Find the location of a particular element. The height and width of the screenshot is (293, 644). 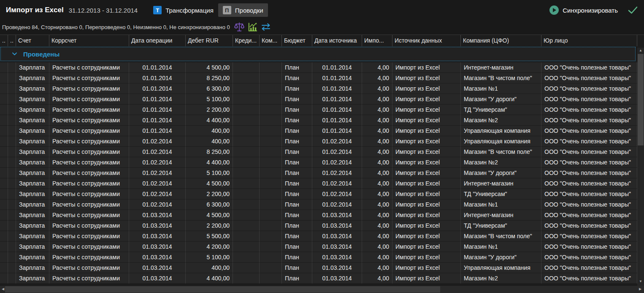

table-cell-debit: 4 200,00 is located at coordinates (209, 247).